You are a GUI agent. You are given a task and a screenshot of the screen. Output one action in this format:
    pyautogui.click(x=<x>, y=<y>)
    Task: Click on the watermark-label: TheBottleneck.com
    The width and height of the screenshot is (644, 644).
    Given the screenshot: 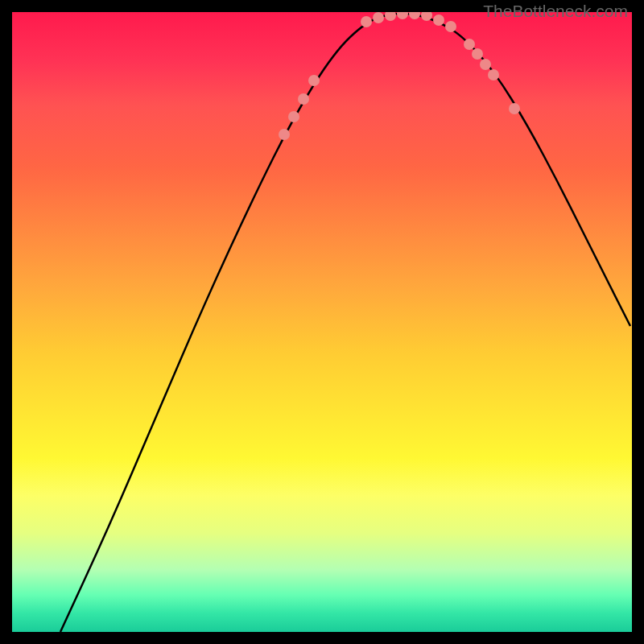 What is the action you would take?
    pyautogui.click(x=555, y=11)
    